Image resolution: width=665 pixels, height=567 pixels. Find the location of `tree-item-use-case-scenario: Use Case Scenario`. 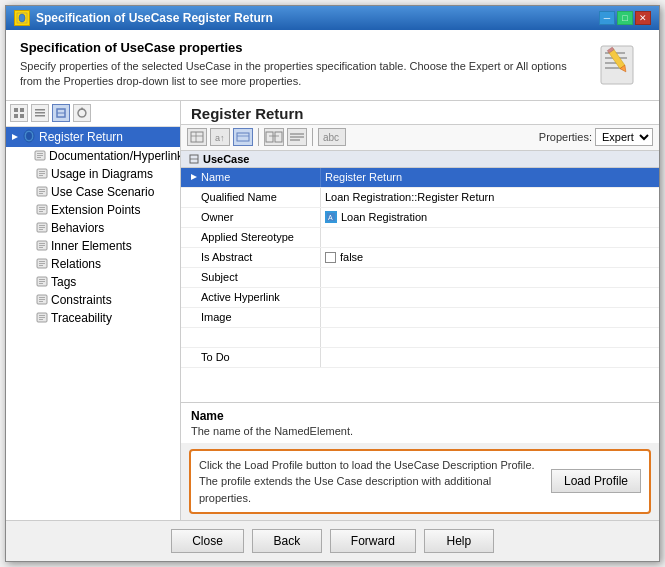

tree-item-use-case-scenario: Use Case Scenario is located at coordinates (100, 192).